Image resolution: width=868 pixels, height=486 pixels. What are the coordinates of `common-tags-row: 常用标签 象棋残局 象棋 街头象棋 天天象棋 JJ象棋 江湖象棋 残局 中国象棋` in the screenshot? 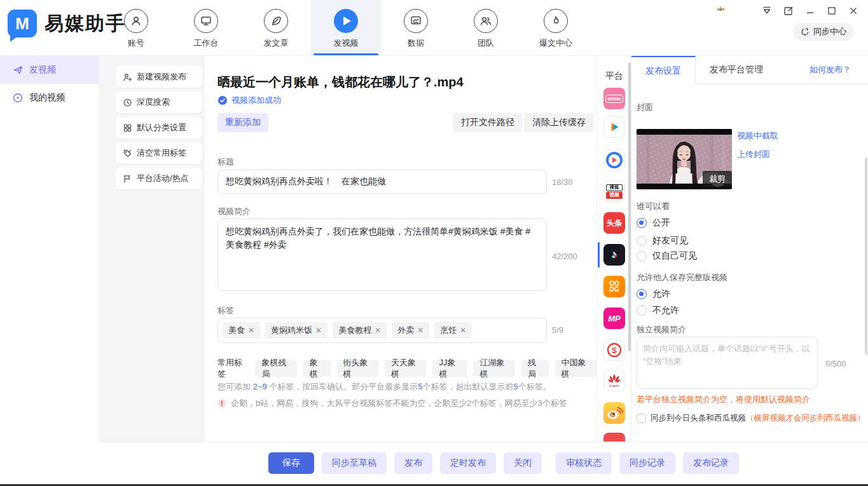 It's located at (407, 368).